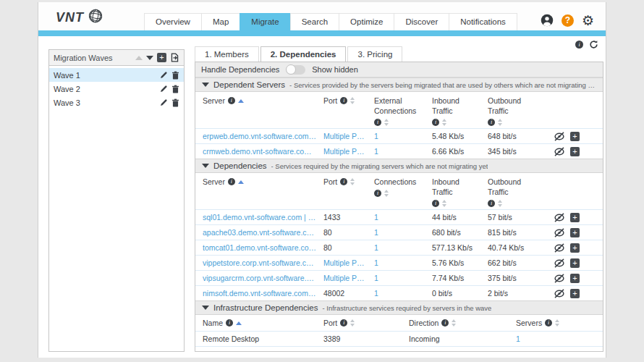 The image size is (644, 362). I want to click on nav-tab-search: Search, so click(315, 22).